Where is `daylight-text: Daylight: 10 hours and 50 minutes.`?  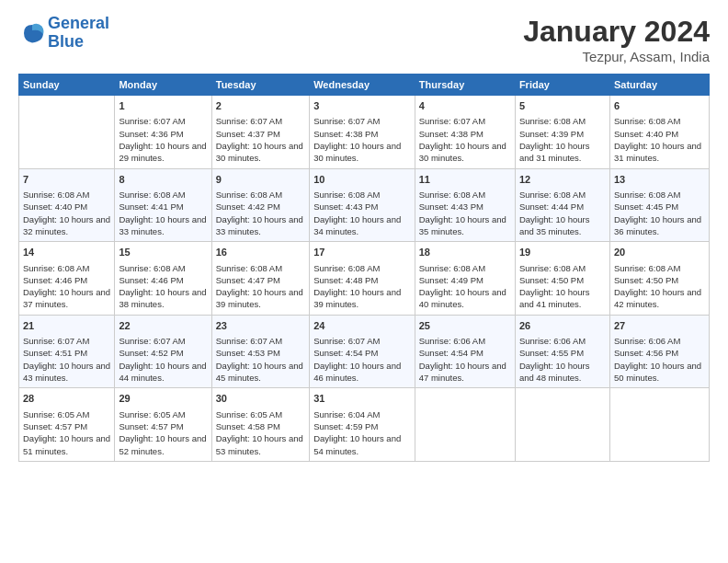
daylight-text: Daylight: 10 hours and 50 minutes. is located at coordinates (660, 372).